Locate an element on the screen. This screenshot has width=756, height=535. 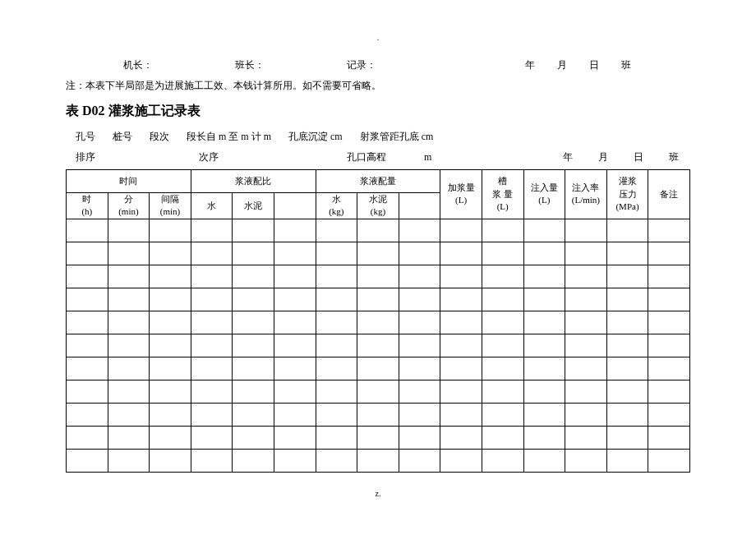
th-inj-rate: 注入率(L/min) is located at coordinates (587, 195).